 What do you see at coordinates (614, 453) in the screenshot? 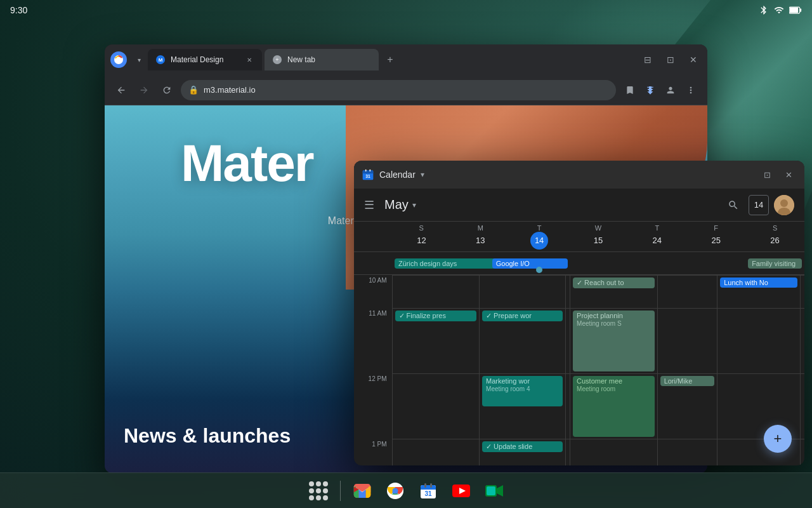
I see `col-wed-1pm` at bounding box center [614, 453].